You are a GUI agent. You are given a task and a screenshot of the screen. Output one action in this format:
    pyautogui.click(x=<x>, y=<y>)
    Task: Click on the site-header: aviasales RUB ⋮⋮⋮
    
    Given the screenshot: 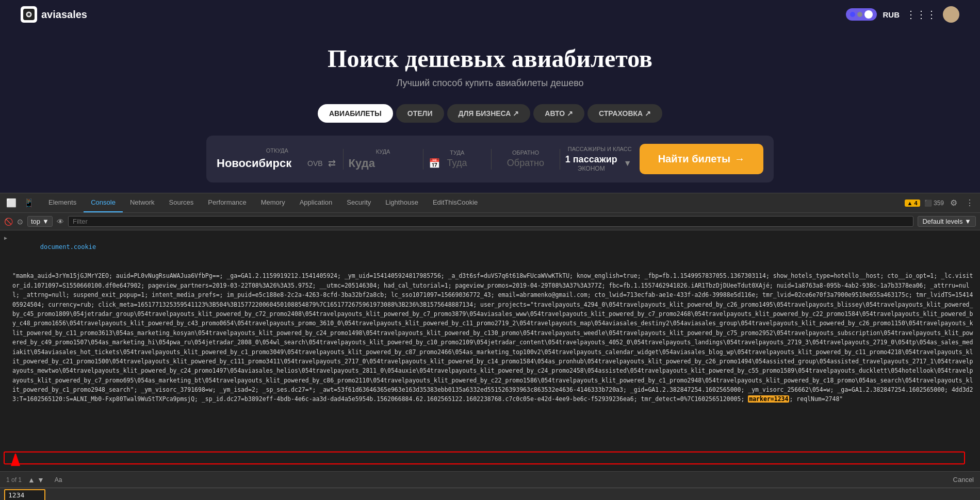 What is the action you would take?
    pyautogui.click(x=490, y=14)
    